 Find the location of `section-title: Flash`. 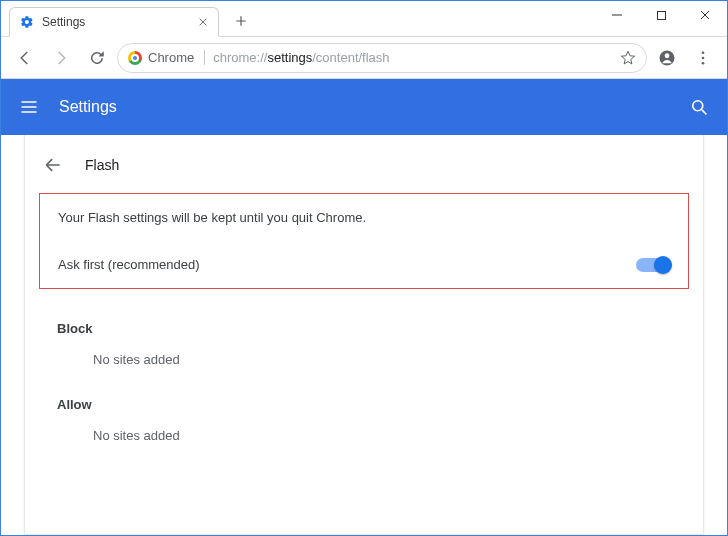

section-title: Flash is located at coordinates (102, 165).